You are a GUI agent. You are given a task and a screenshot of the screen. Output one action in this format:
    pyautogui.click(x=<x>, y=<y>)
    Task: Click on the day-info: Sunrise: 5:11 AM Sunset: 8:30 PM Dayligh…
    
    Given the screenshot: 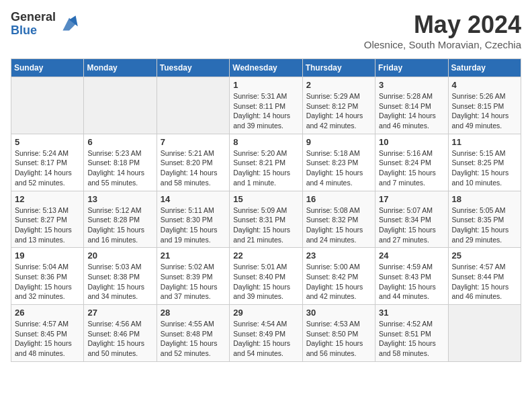 What is the action you would take?
    pyautogui.click(x=193, y=226)
    